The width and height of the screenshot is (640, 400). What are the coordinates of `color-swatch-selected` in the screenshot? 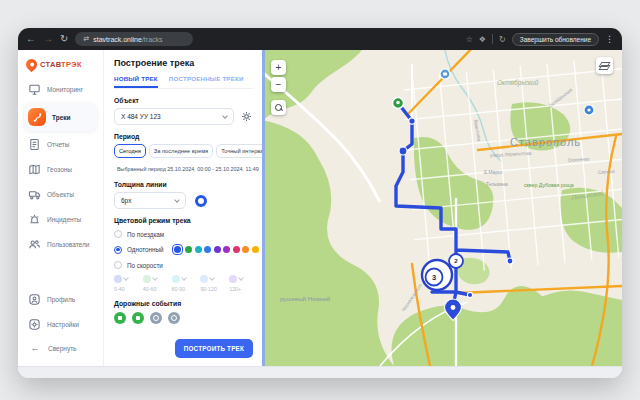 It's located at (178, 250).